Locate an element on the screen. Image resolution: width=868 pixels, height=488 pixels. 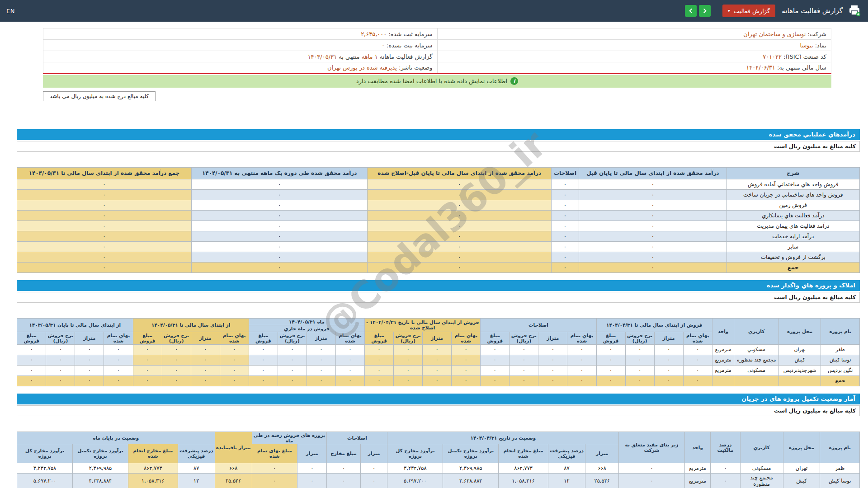
table-row: نوسا کیشکیشمجتمع چند منظورهمترمربع۰۰۰۰۰۰… is located at coordinates (439, 360).